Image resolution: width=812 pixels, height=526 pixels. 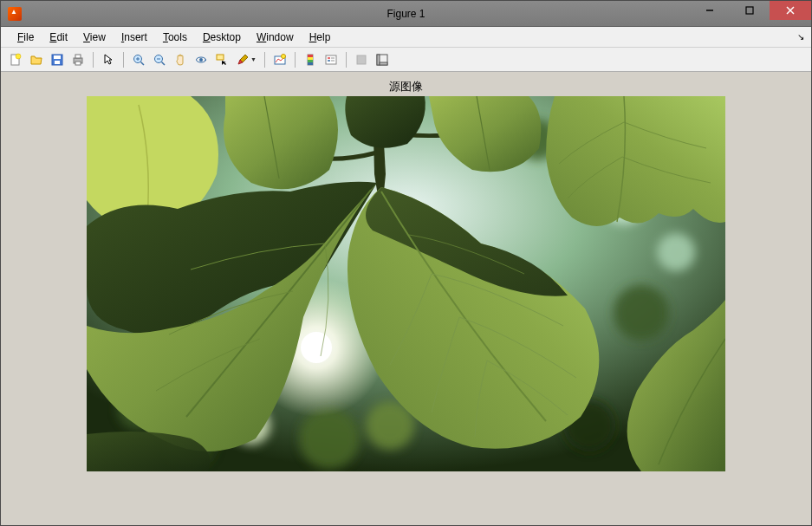 What do you see at coordinates (139, 60) in the screenshot?
I see `zoom-in-button` at bounding box center [139, 60].